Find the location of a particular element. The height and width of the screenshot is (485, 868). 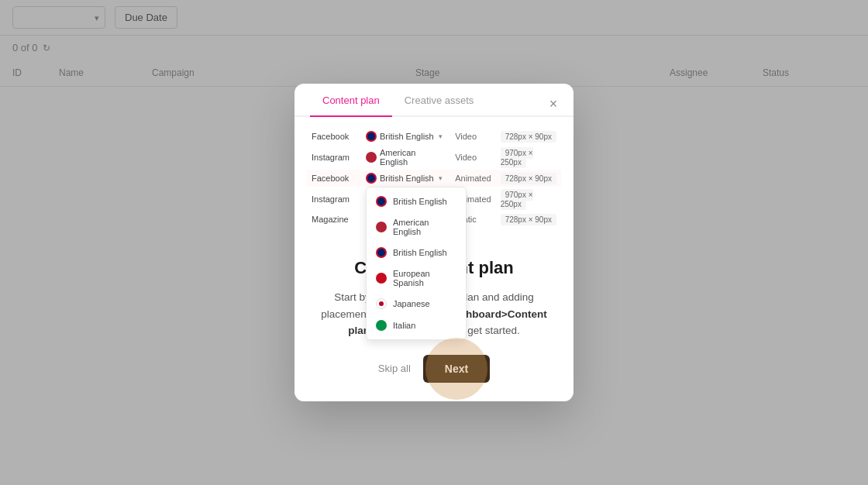

table-row: Facebook British English ▾ Video 728px ×… is located at coordinates (434, 136).